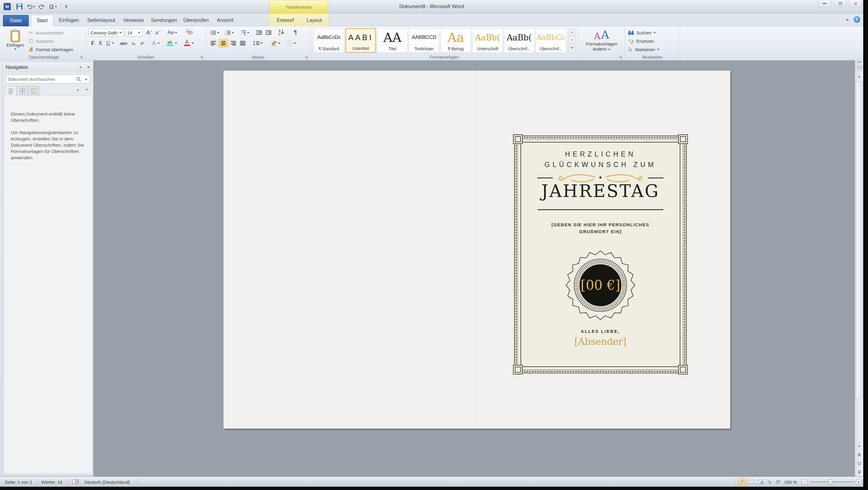 The width and height of the screenshot is (868, 490). I want to click on tab-datei: Datei, so click(16, 21).